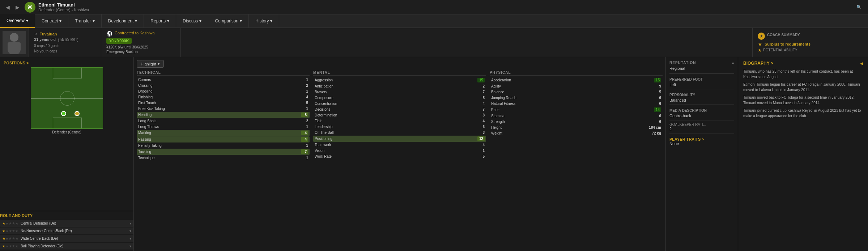 This screenshot has height=251, width=868. I want to click on player-traits-link: PLAYER TRAITS >, so click(702, 139).